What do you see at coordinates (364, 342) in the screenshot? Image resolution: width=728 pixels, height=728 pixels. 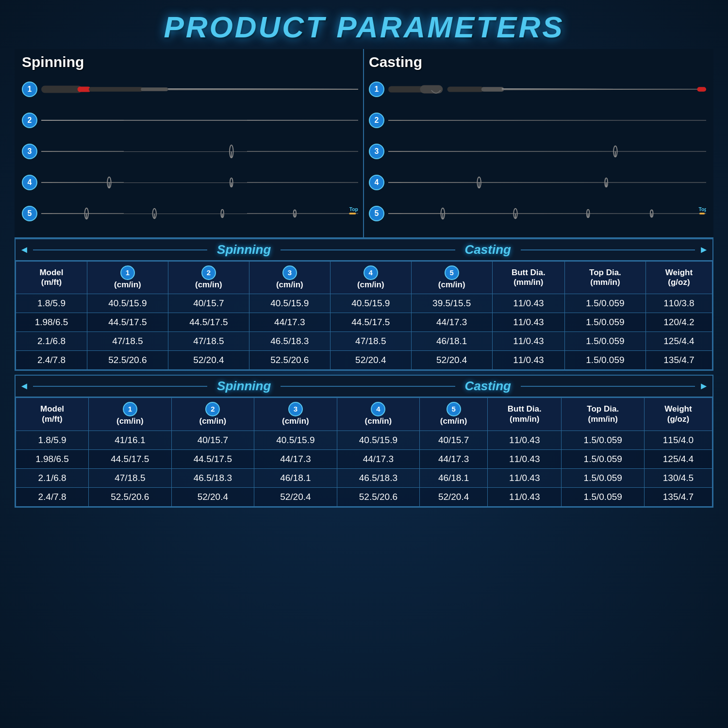 I see `table-row: 2.1/6.847/18.547/18.546.5/18.347/18.546/…` at bounding box center [364, 342].